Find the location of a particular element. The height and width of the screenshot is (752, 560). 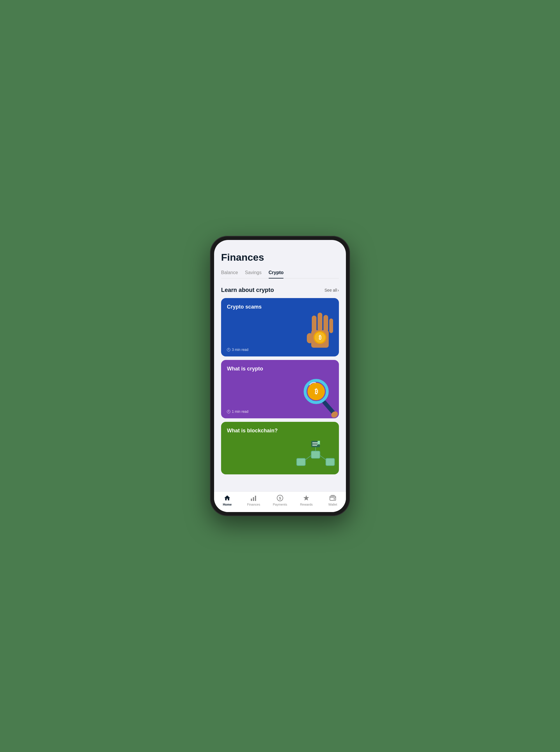

bottom-nav: Home Finances $ Payments is located at coordinates (280, 502).